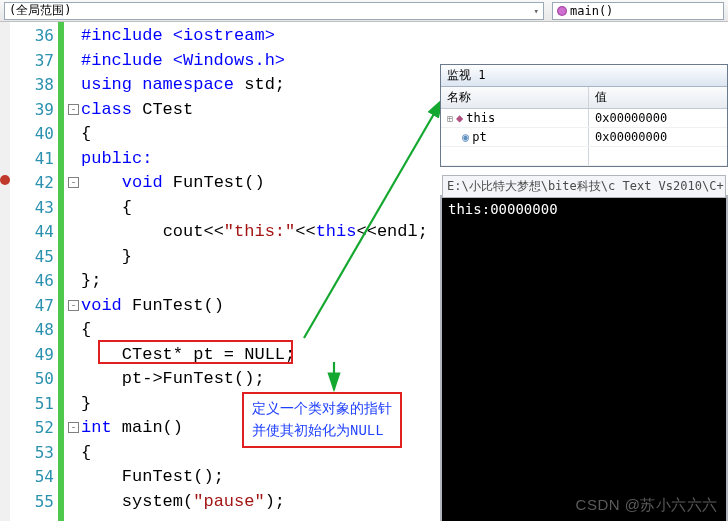 The height and width of the screenshot is (521, 728). Describe the element at coordinates (638, 11) in the screenshot. I see `function-dropdown: main()` at that location.